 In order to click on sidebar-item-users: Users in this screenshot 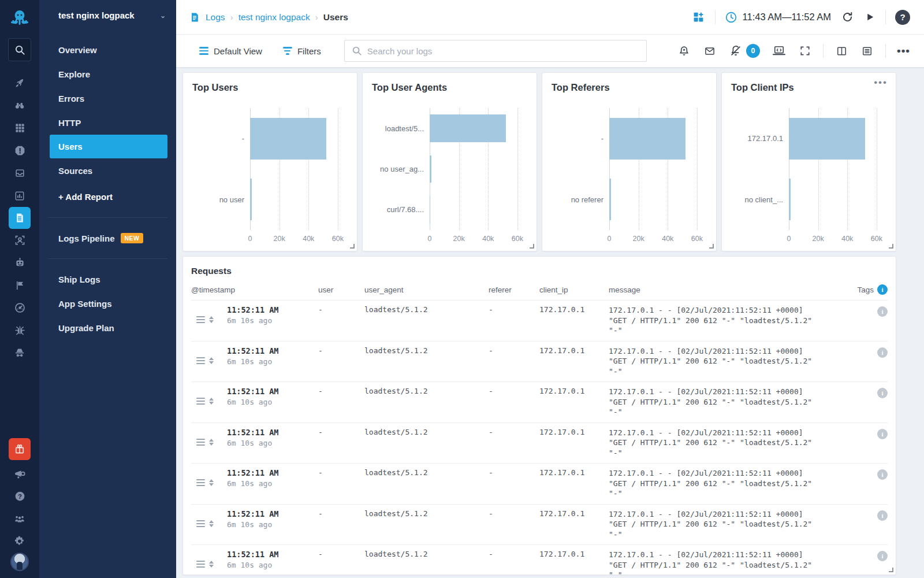, I will do `click(109, 147)`.